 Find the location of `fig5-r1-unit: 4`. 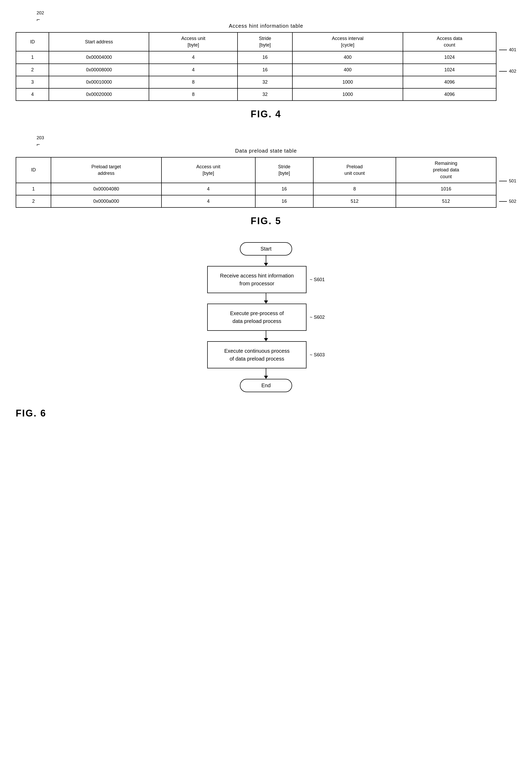

fig5-r1-unit: 4 is located at coordinates (208, 189).